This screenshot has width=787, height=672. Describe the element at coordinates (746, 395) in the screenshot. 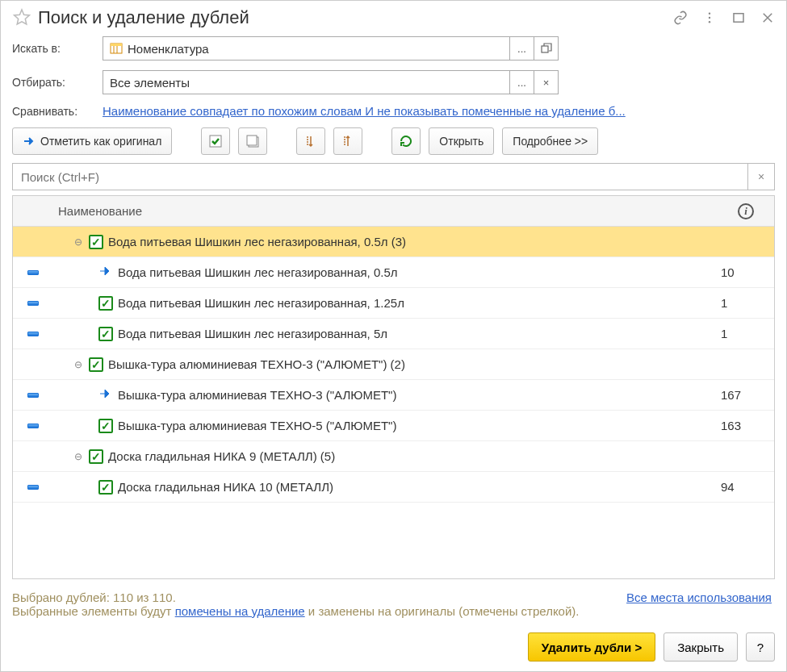

I see `row-value: 167` at that location.